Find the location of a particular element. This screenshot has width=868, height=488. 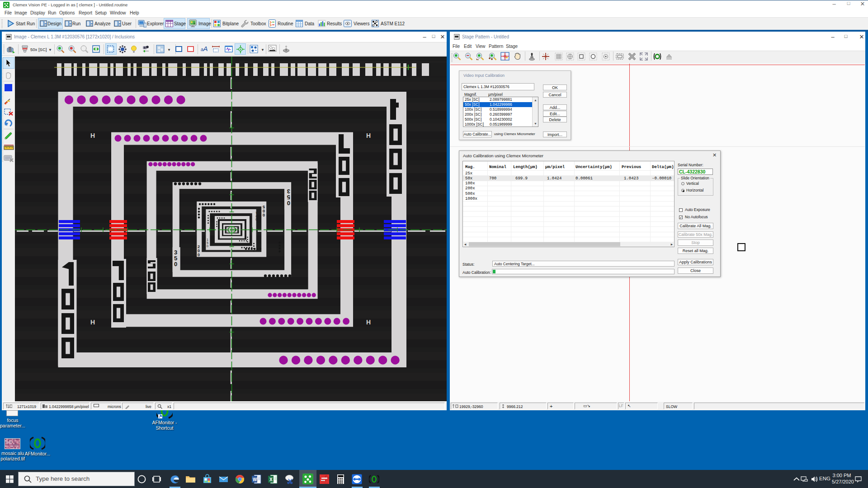

svg-text: 3 is located at coordinates (288, 192).